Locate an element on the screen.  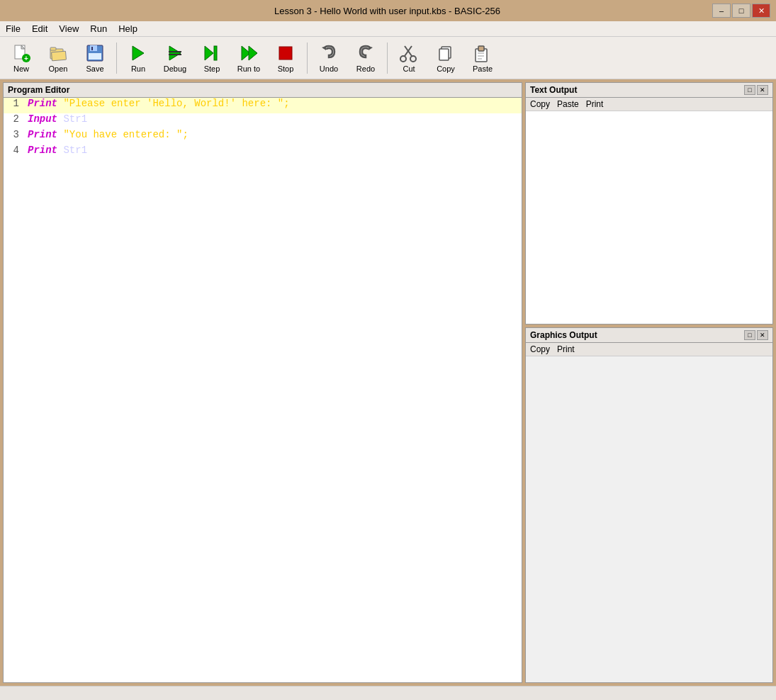
menu-file: File is located at coordinates (13, 28).